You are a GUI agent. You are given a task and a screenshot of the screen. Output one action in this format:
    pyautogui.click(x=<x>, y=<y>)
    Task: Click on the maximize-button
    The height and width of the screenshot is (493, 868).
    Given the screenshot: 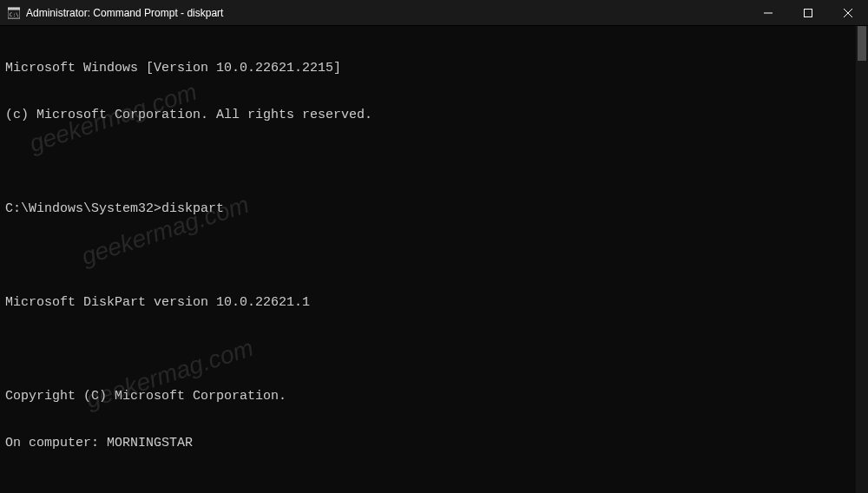 What is the action you would take?
    pyautogui.click(x=808, y=12)
    